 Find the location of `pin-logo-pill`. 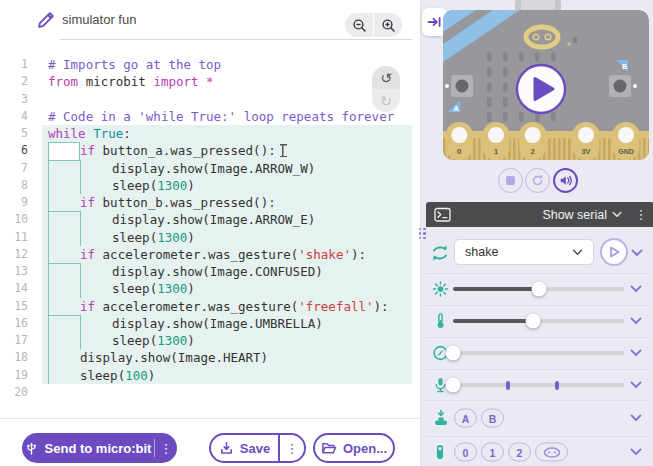

pin-logo-pill is located at coordinates (552, 452).